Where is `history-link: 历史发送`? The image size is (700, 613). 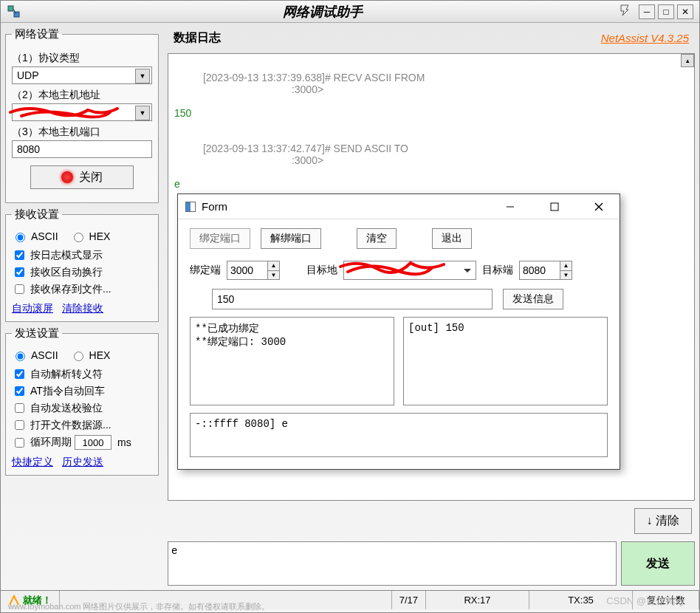 history-link: 历史发送 is located at coordinates (83, 462).